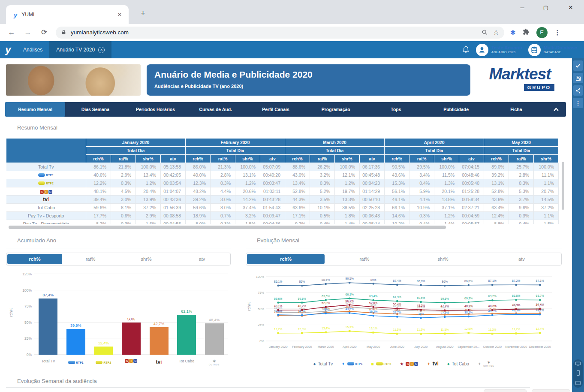  What do you see at coordinates (81, 50) in the screenshot?
I see `nav-tab-anuario: Anuário TV 2020 ✕` at bounding box center [81, 50].